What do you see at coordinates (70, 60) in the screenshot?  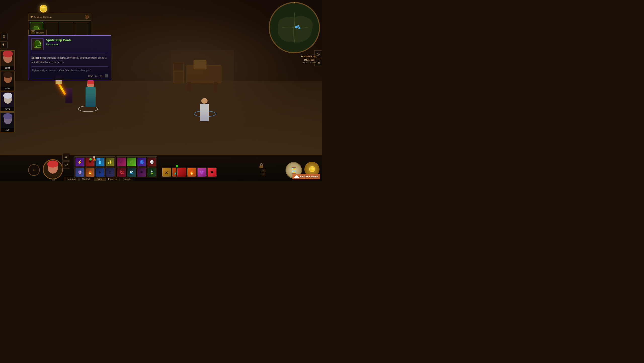 I see `tooltip-ability: Spider Step: Immune to being Enwebbed. Y…` at bounding box center [70, 60].